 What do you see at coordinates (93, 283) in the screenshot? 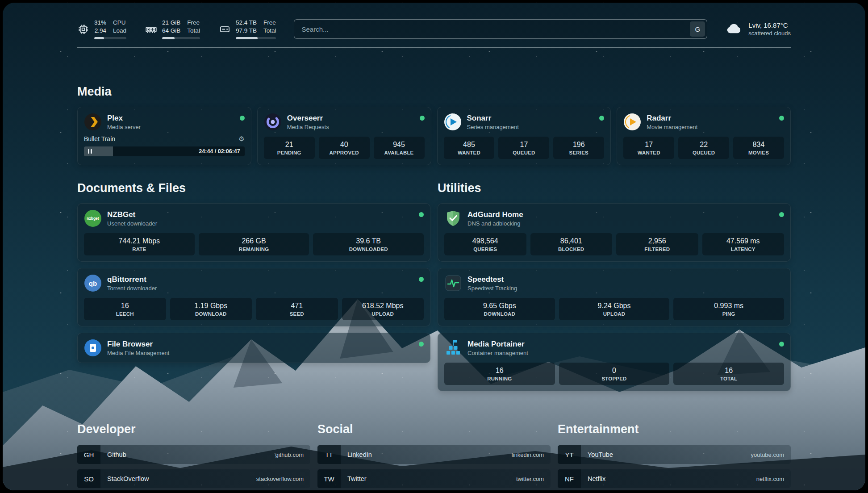
I see `svg-text: qb` at bounding box center [93, 283].